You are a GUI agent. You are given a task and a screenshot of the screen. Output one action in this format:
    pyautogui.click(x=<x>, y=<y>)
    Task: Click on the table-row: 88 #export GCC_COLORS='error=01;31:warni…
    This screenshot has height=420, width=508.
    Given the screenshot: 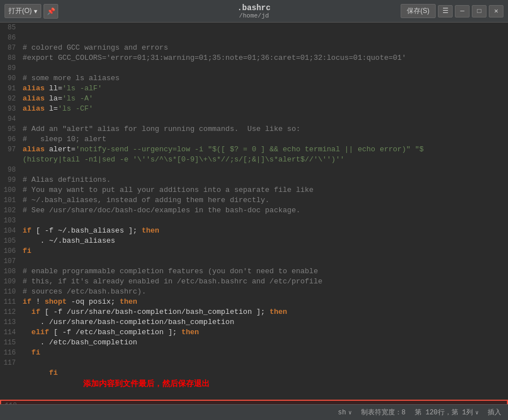 What is the action you would take?
    pyautogui.click(x=254, y=58)
    